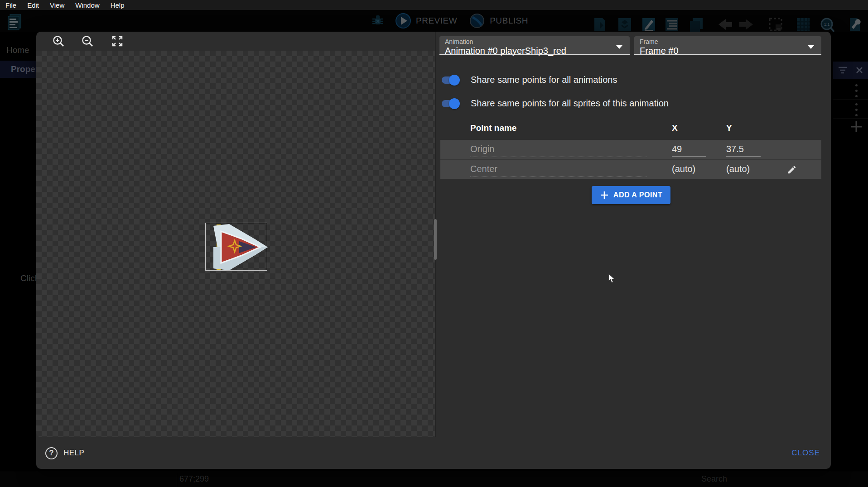 The width and height of the screenshot is (868, 487). Describe the element at coordinates (87, 41) in the screenshot. I see `zoom-out-icon` at that location.